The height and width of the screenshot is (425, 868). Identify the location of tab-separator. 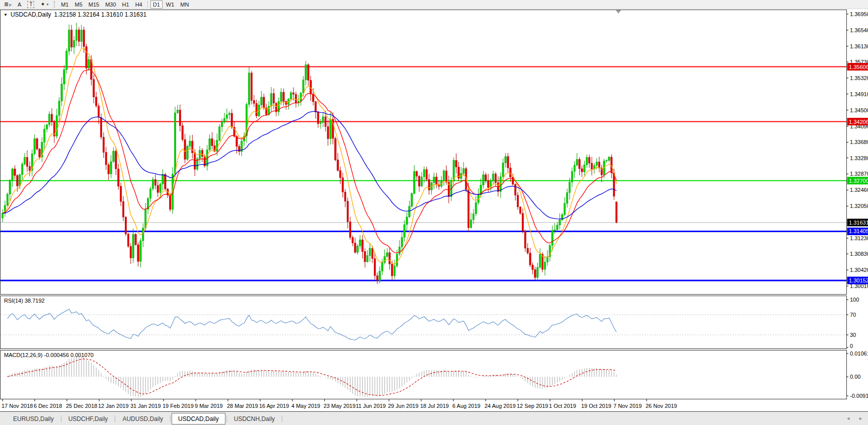
(115, 419).